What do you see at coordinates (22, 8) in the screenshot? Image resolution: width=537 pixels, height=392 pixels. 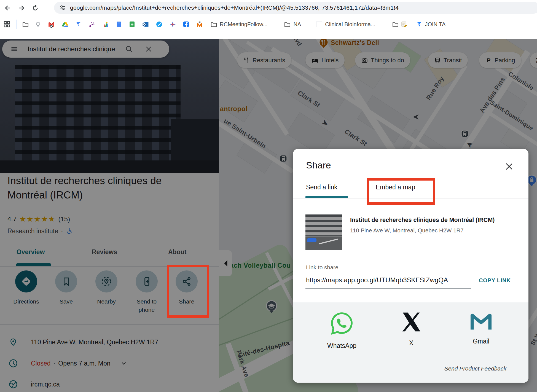 I see `forward-button` at bounding box center [22, 8].